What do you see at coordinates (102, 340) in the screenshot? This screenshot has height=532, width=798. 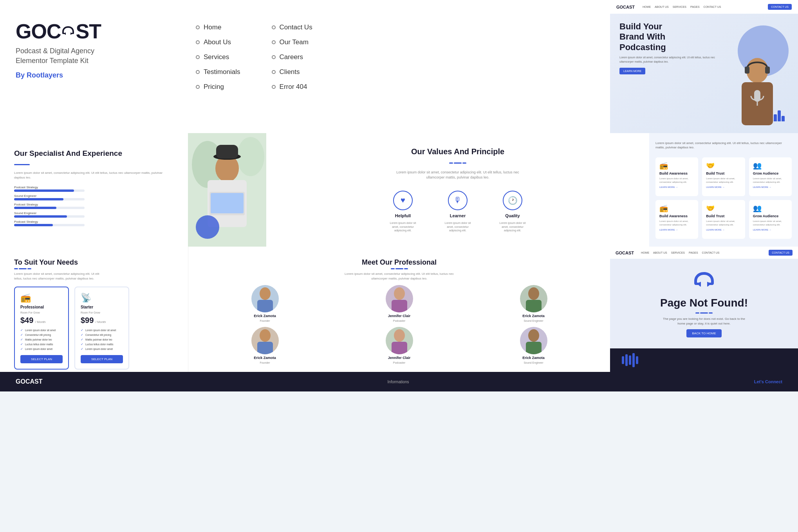 I see `plan-features-starter: ✓Lorem ipsum dolor sit amet ✓Consectetur…` at bounding box center [102, 340].